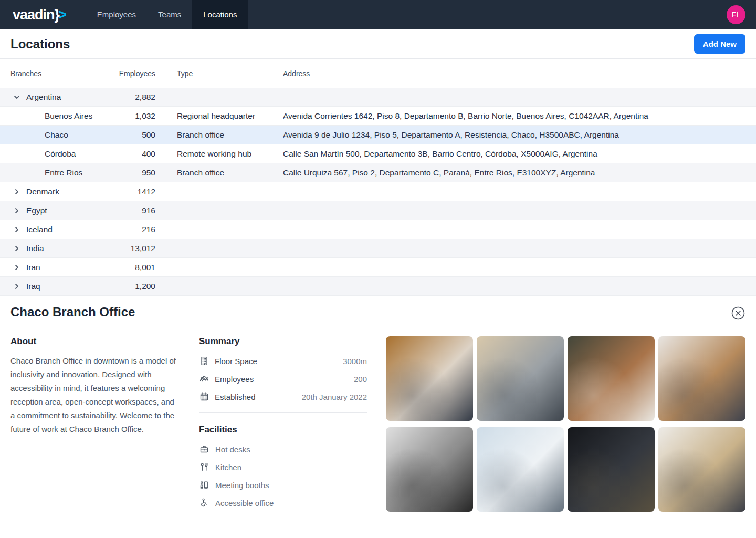 The image size is (756, 538). Describe the element at coordinates (204, 361) in the screenshot. I see `building-icon` at that location.